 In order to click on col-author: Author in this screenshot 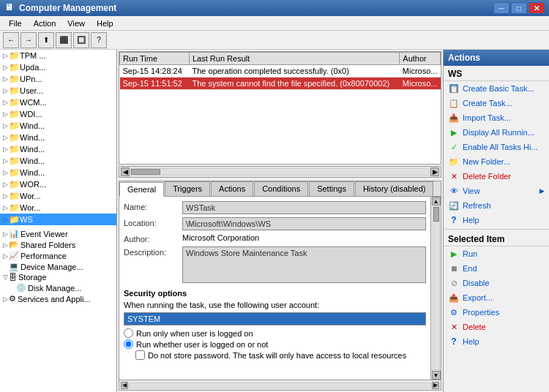, I will do `click(420, 59)`.